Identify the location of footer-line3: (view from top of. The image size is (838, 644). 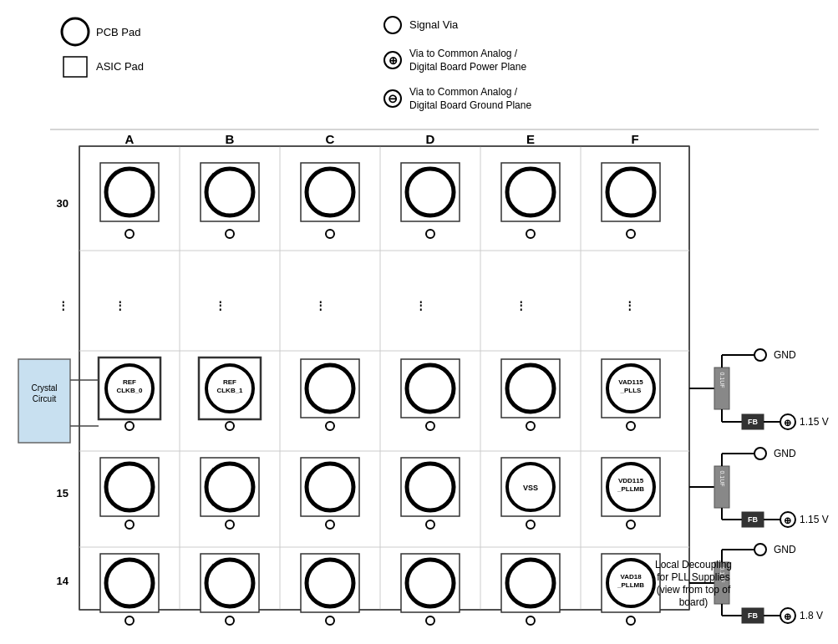
(693, 590).